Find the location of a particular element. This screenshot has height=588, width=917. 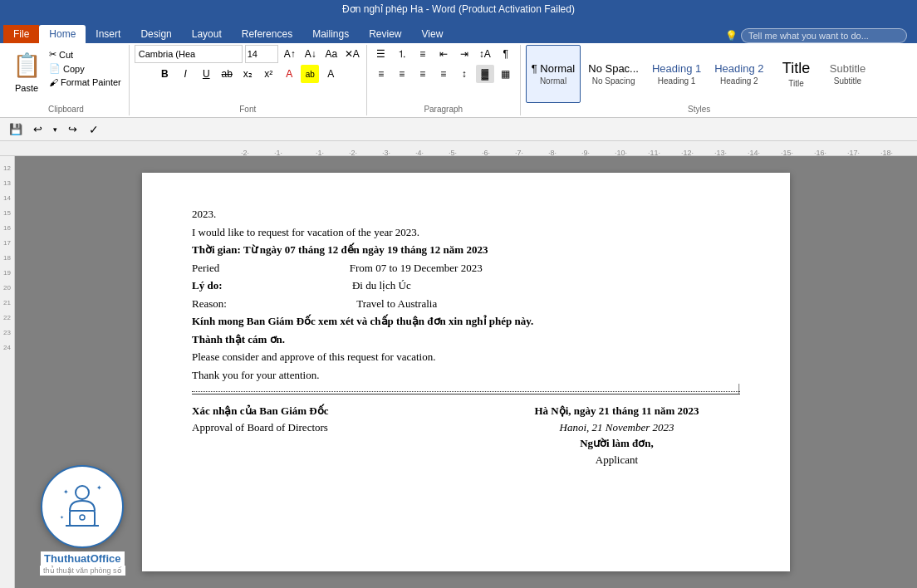

bullets-button: ☰ is located at coordinates (381, 54).